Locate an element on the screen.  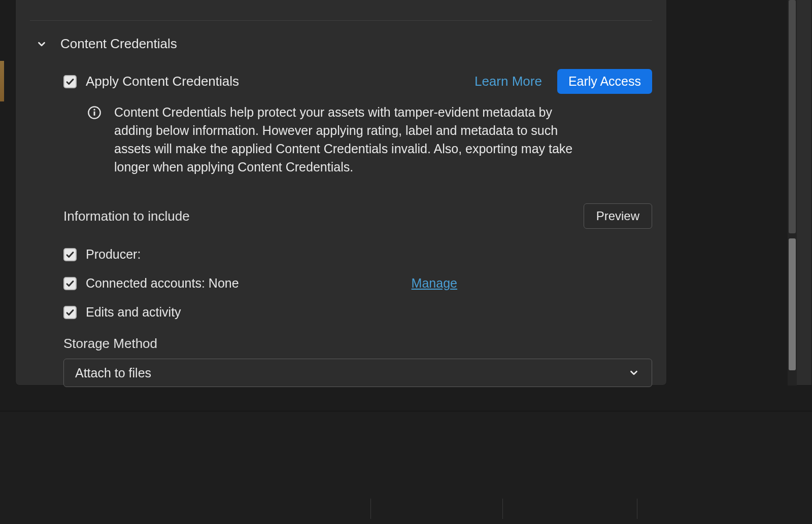
producer-checkbox is located at coordinates (70, 255).